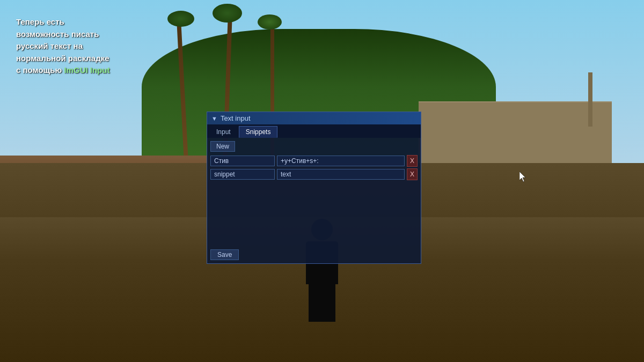  I want to click on tab-snippets: Snippets, so click(259, 132).